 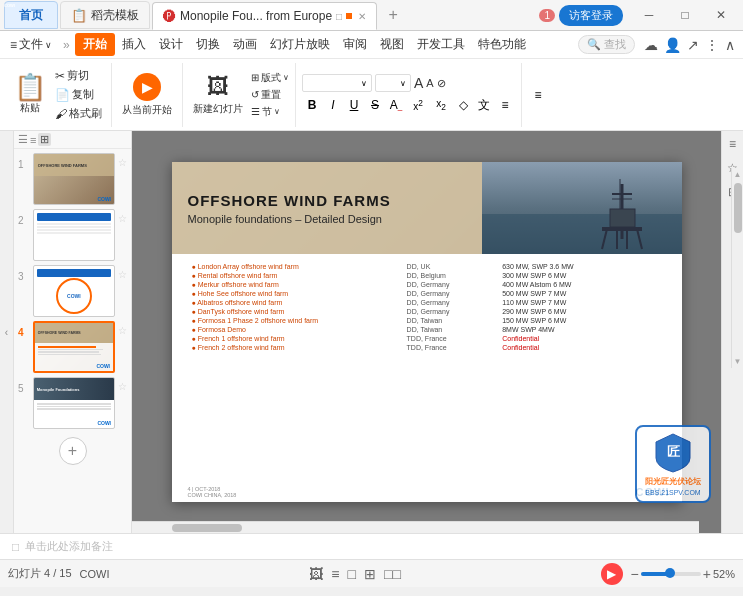 What do you see at coordinates (693, 45) in the screenshot?
I see `share-icon: ↗` at bounding box center [693, 45].